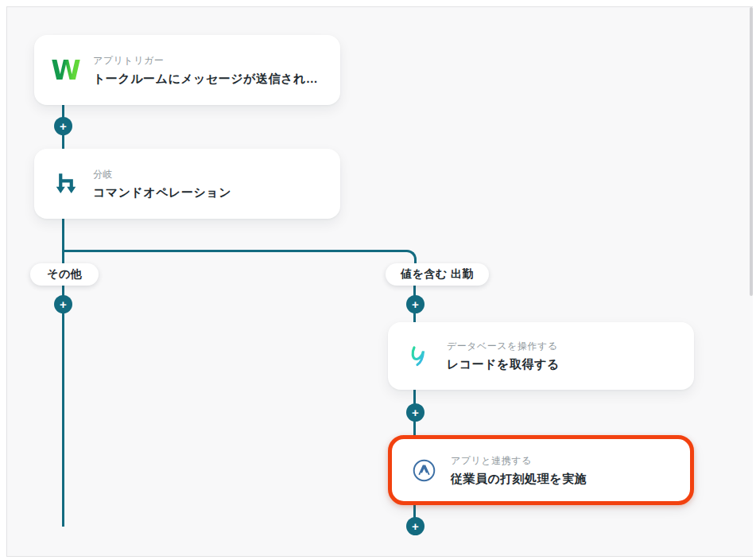  What do you see at coordinates (541, 470) in the screenshot?
I see `workflow-node-app-integration: アプリと連携する 従業員の打刻処理を実施` at bounding box center [541, 470].